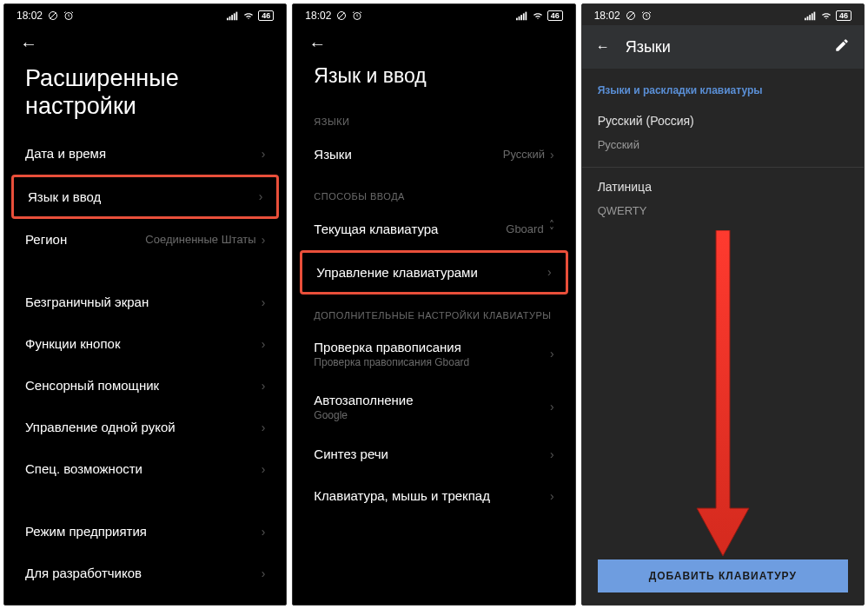 The height and width of the screenshot is (609, 868). Describe the element at coordinates (145, 386) in the screenshot. I see `row-touch-assistant: Сенсорный помощник ›` at that location.